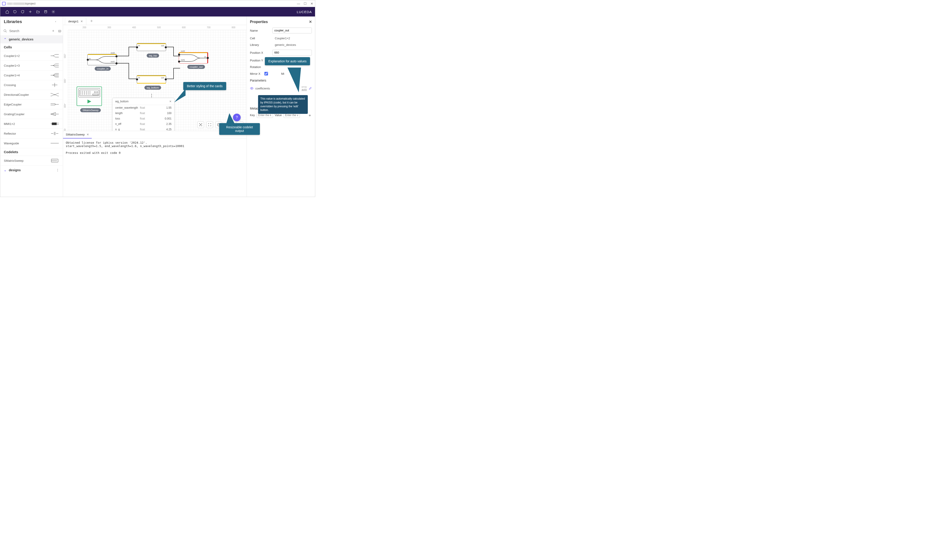 The image size is (929, 560). Describe the element at coordinates (32, 47) in the screenshot. I see `cells-subheader: Cells` at that location.